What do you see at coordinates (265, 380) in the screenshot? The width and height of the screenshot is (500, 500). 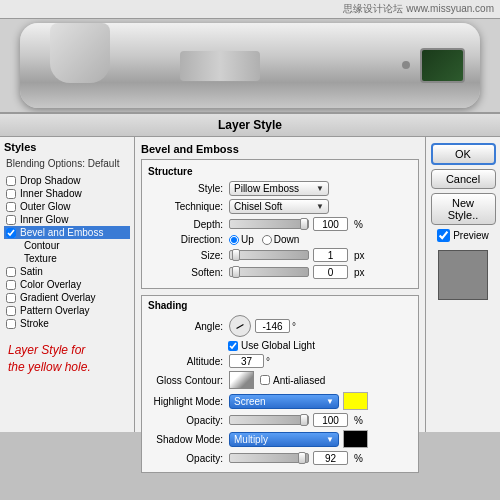 I see `anti-aliased-checkbox` at bounding box center [265, 380].